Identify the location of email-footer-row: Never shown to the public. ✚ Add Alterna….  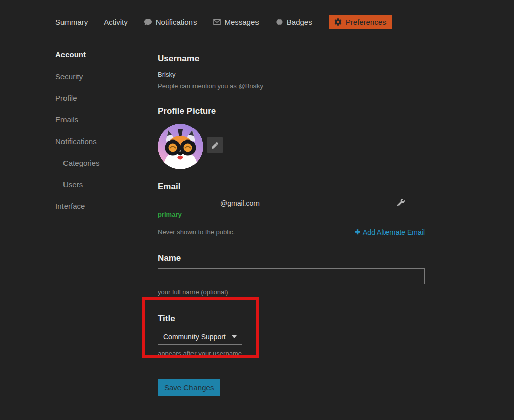
(291, 232).